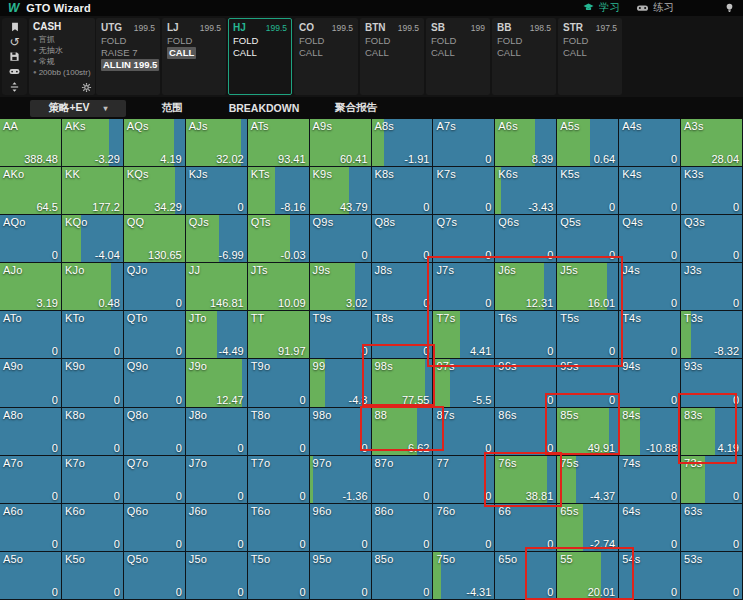  I want to click on cell-T7s: T7s4.41, so click(464, 335).